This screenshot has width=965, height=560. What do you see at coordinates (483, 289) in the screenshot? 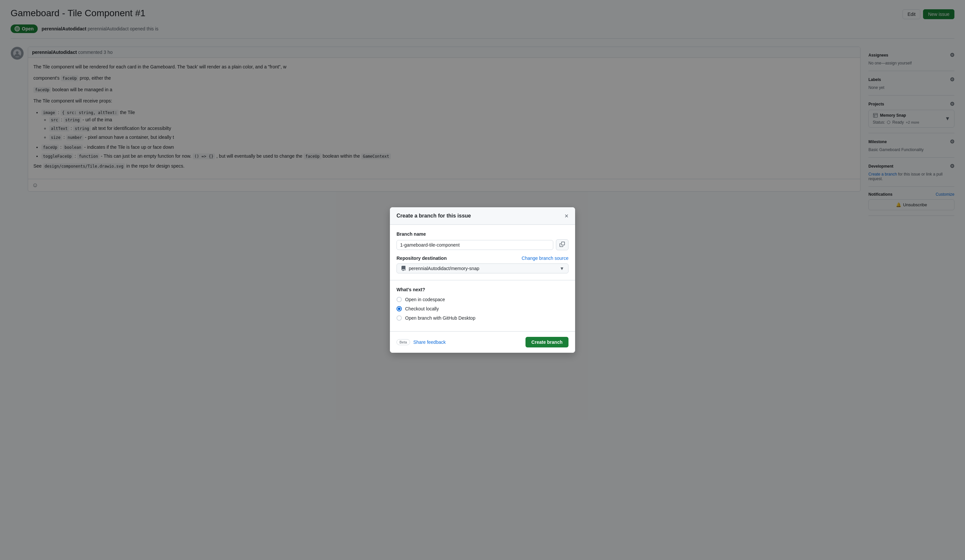
I see `whats-next-title: What's next?` at bounding box center [483, 289].